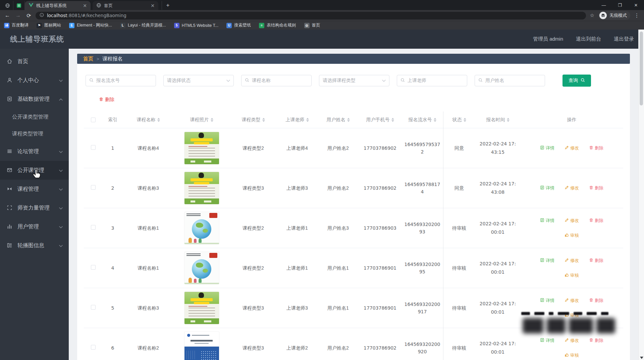  I want to click on incognito-badge: 无痕模式, so click(614, 15).